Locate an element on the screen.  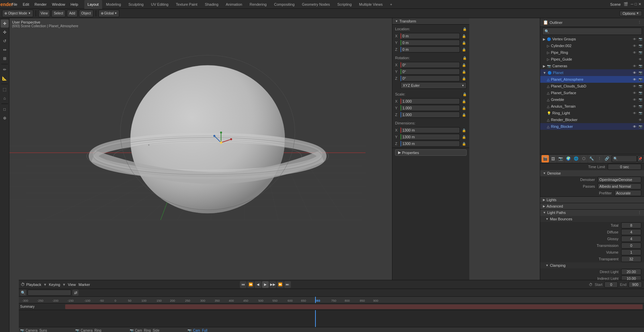
render-icon-view-layer: 📷 is located at coordinates (561, 159).